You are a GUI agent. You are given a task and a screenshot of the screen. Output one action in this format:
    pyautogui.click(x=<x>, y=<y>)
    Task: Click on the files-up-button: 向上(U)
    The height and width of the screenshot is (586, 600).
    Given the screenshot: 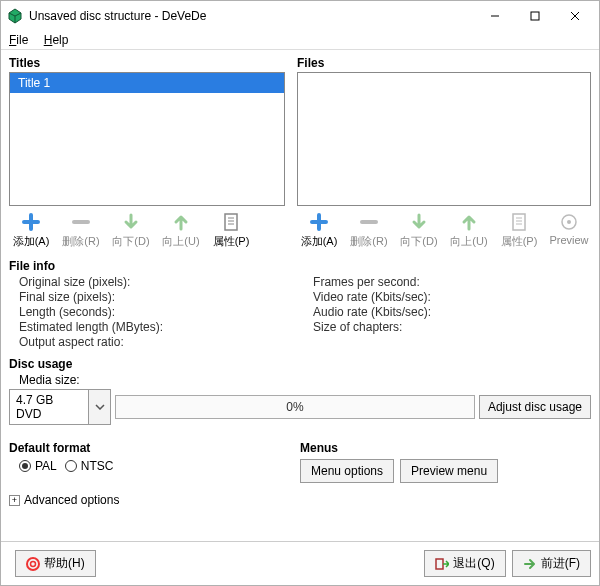 What is the action you would take?
    pyautogui.click(x=469, y=230)
    